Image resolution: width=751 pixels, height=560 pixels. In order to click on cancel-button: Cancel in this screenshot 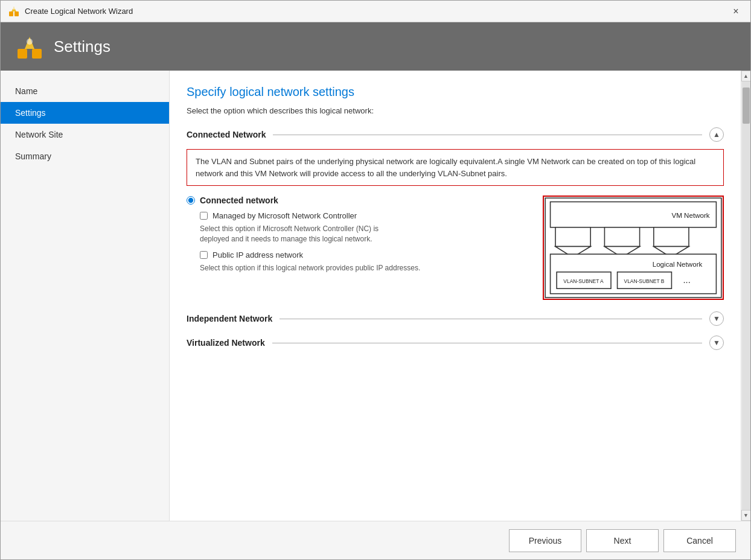, I will do `click(700, 541)`.